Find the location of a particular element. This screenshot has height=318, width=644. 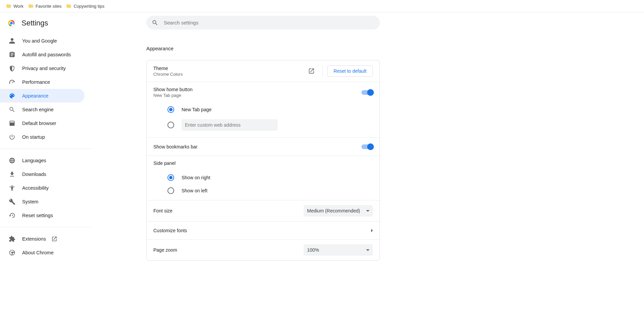

side-panel-row: Side panel is located at coordinates (263, 163).